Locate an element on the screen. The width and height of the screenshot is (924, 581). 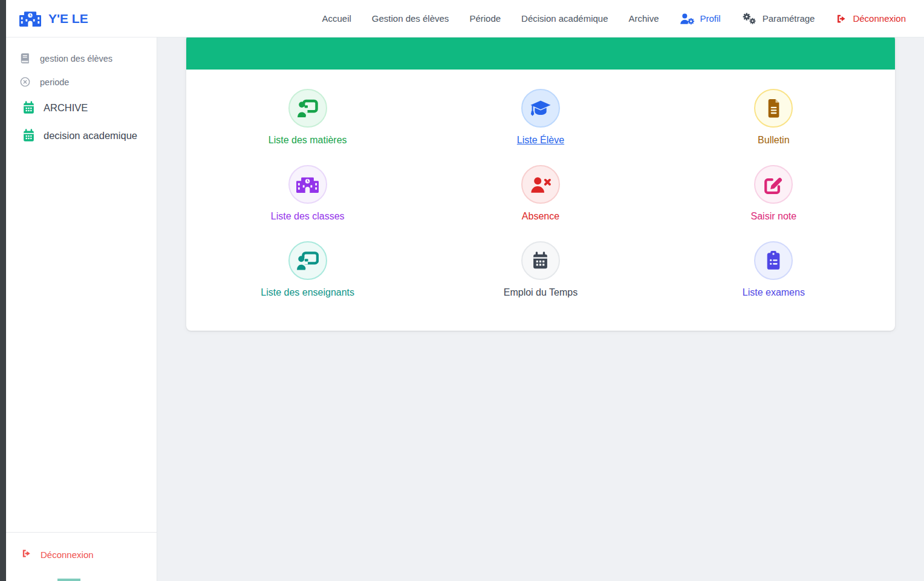
tile-label: Absence is located at coordinates (541, 216).